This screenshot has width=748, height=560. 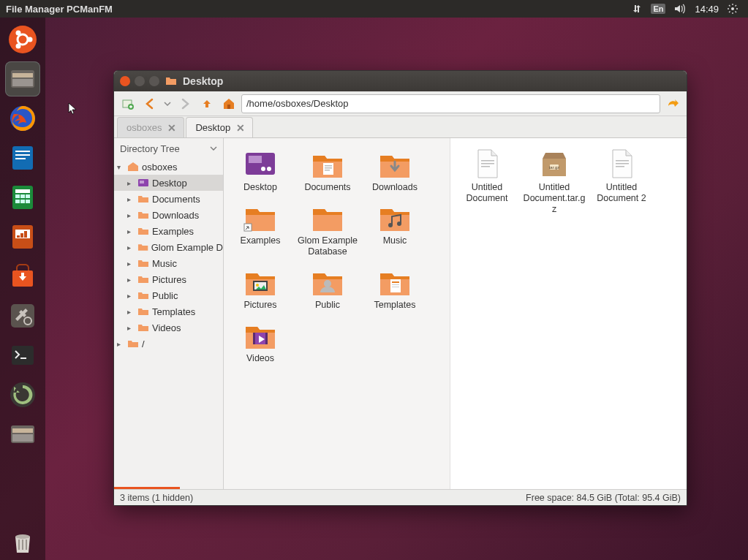 I want to click on item-music: Music, so click(x=395, y=230).